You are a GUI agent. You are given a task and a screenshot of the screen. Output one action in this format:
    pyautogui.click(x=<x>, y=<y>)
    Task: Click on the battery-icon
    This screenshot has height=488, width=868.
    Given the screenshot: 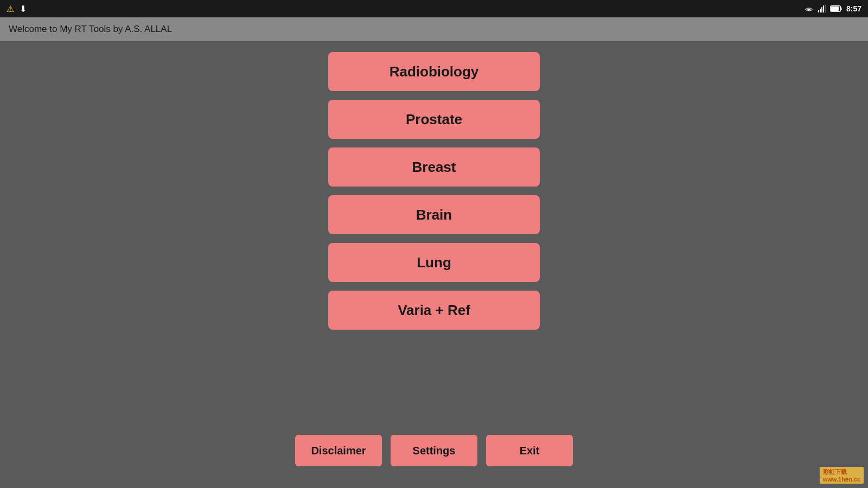 What is the action you would take?
    pyautogui.click(x=836, y=9)
    